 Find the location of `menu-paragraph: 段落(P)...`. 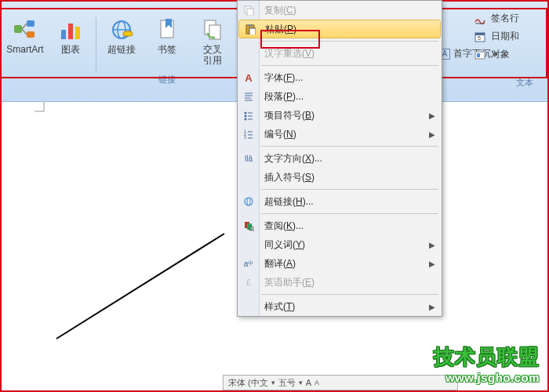

menu-paragraph: 段落(P)... is located at coordinates (340, 96).